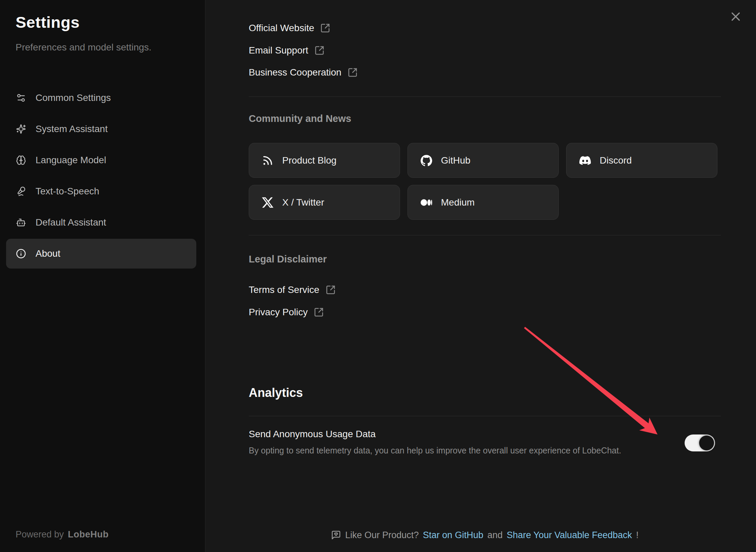  What do you see at coordinates (21, 129) in the screenshot?
I see `sparkles-icon` at bounding box center [21, 129].